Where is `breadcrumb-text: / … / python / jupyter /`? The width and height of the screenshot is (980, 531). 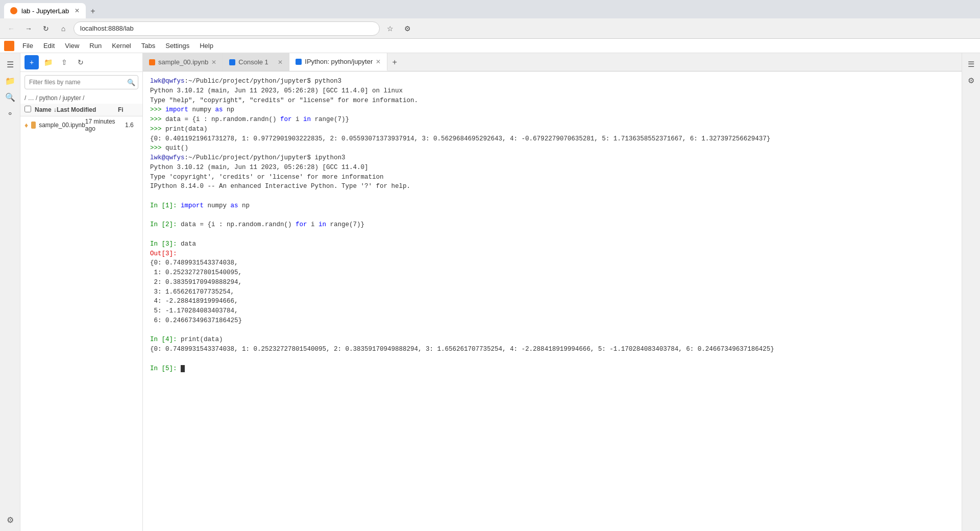 breadcrumb-text: / … / python / jupyter / is located at coordinates (54, 98).